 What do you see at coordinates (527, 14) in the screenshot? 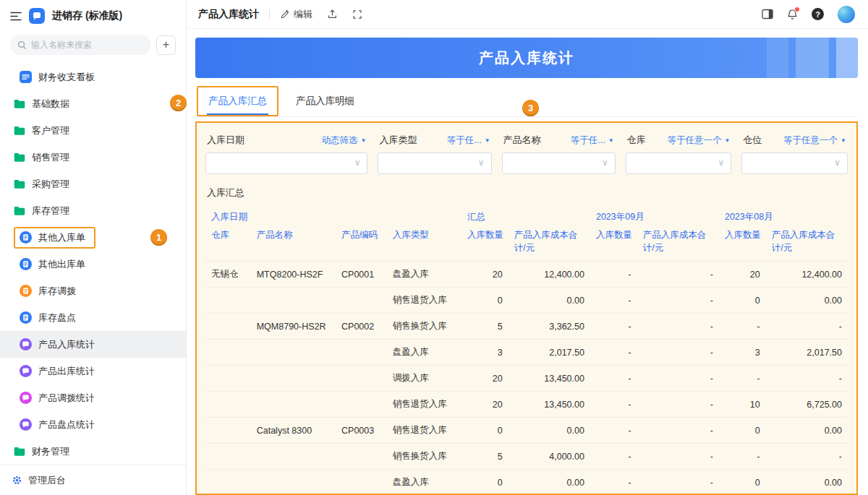
I see `topbar: 产品入库统计 编辑` at bounding box center [527, 14].